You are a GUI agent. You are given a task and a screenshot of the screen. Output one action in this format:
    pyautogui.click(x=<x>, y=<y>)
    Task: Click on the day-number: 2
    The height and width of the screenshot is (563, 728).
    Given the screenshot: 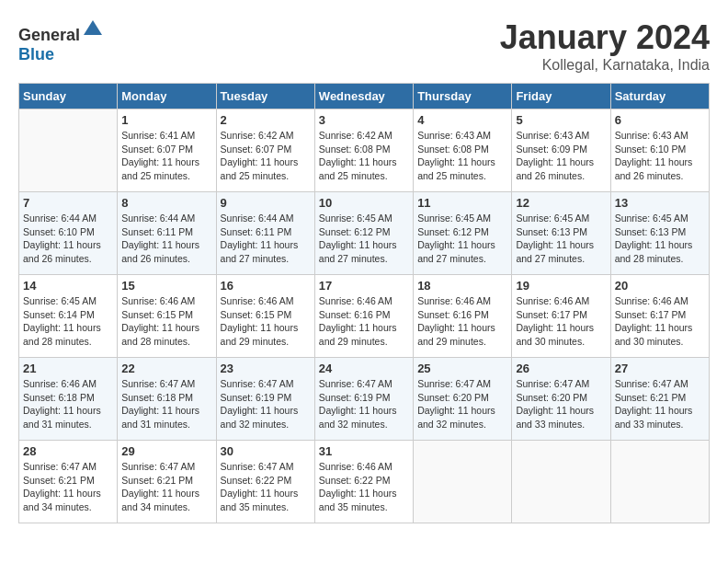 What is the action you would take?
    pyautogui.click(x=266, y=120)
    